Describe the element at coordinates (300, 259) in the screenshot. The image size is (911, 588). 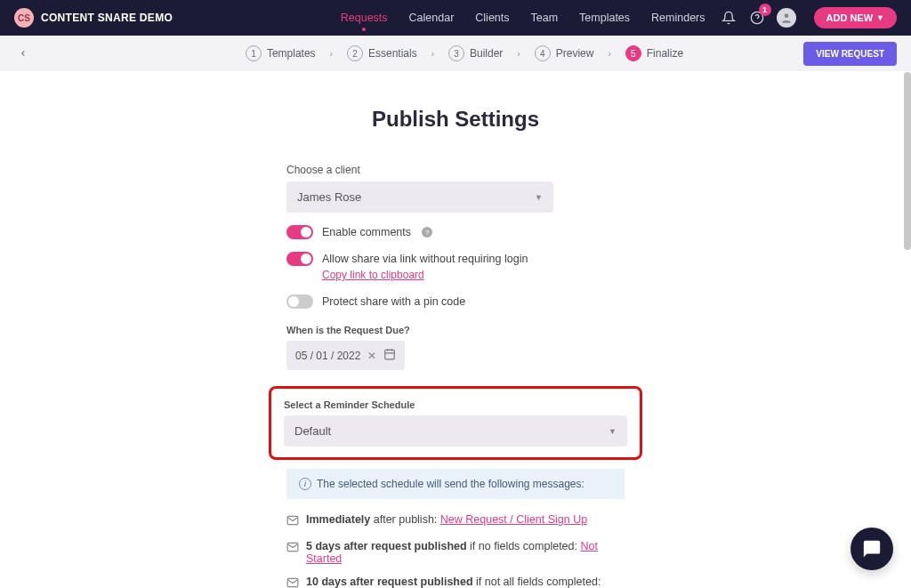
I see `toggle-share` at that location.